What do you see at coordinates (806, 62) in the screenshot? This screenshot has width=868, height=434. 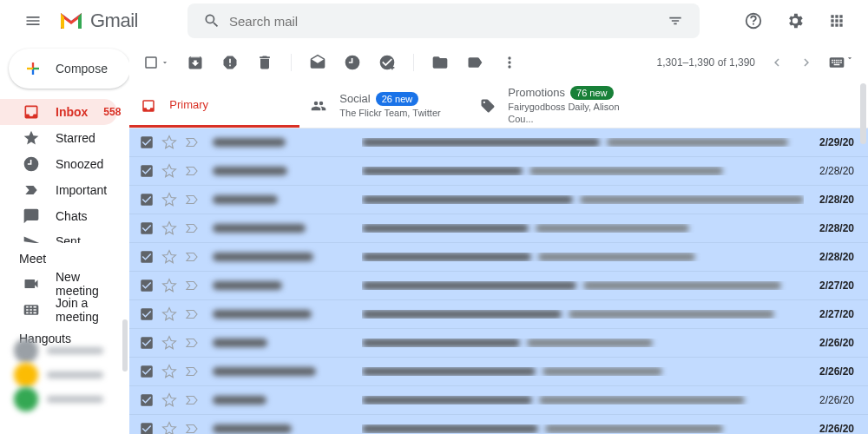 I see `next-page-button` at bounding box center [806, 62].